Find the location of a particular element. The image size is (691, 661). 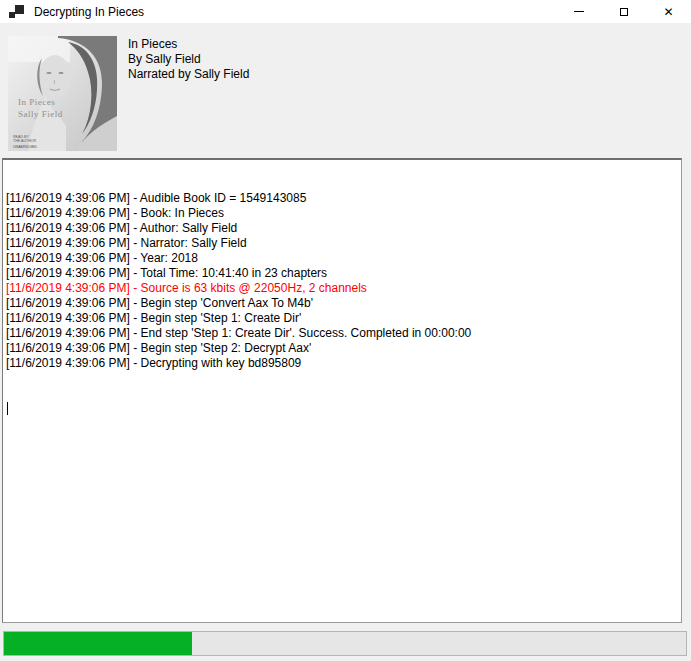

progress-bar is located at coordinates (345, 644).